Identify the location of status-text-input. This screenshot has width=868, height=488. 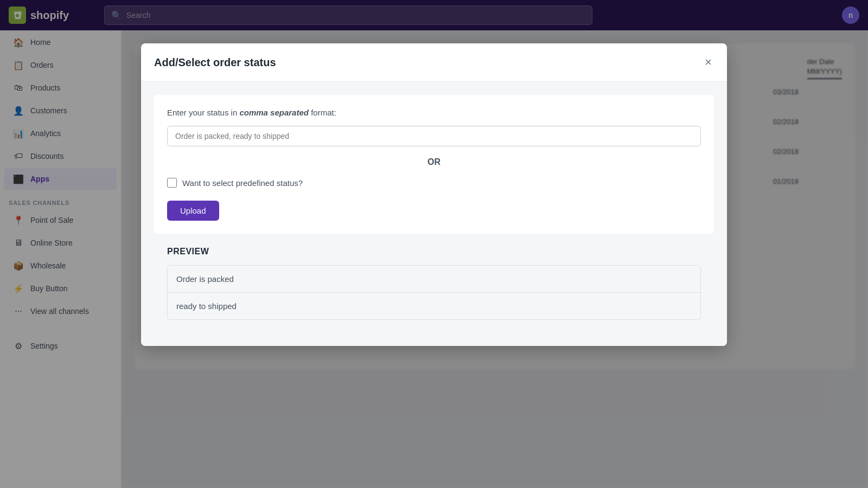
(434, 136).